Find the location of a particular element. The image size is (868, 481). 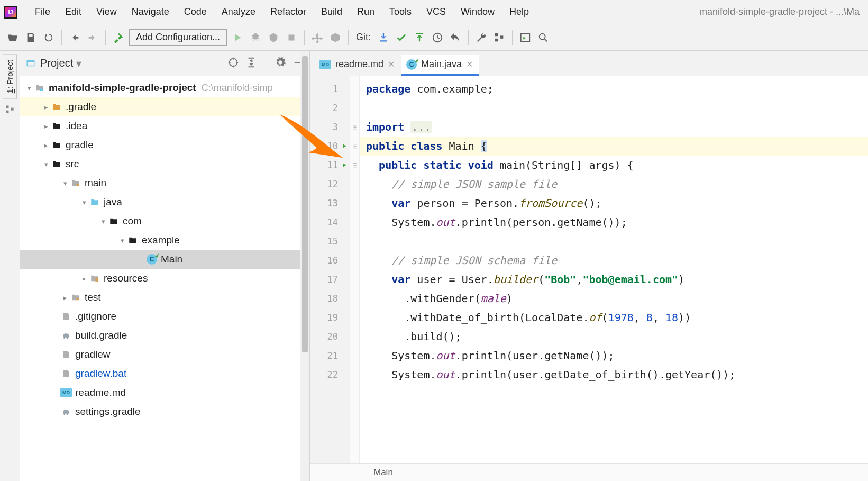

menu-run: Run is located at coordinates (366, 12).